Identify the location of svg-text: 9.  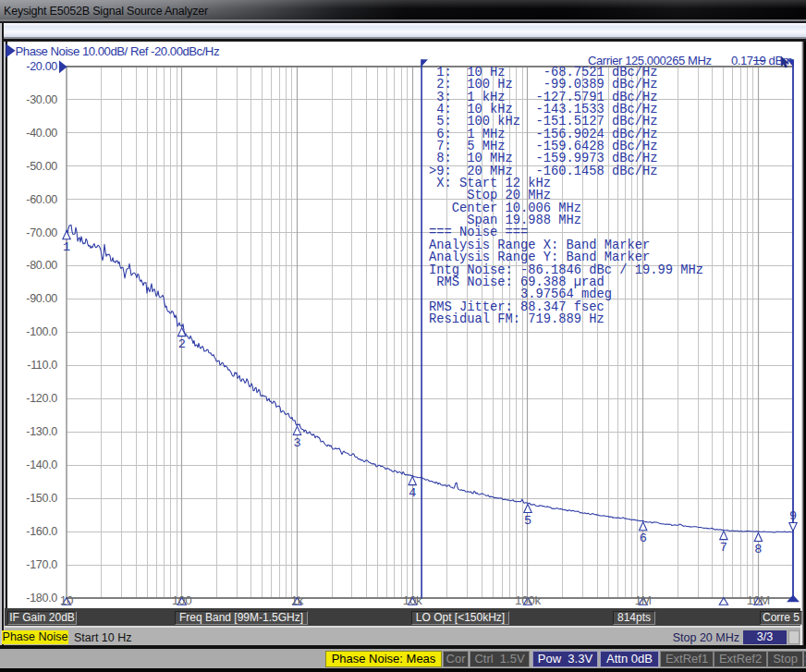
(793, 516).